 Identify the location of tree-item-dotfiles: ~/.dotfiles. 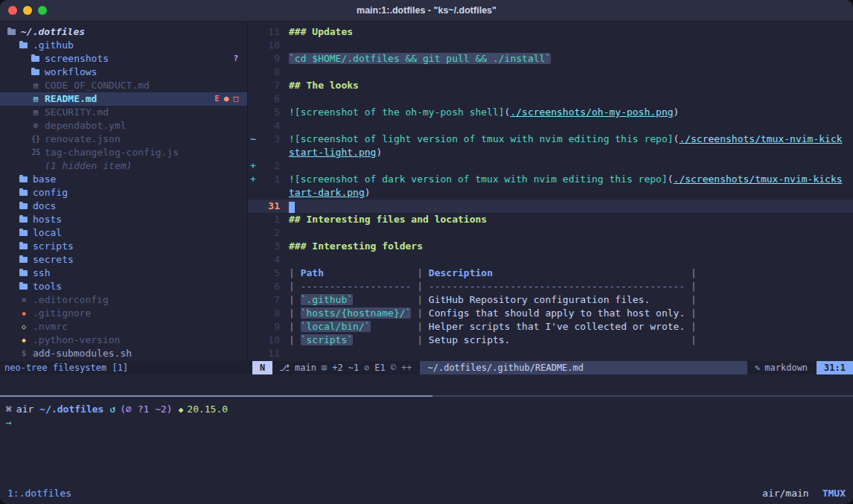
(124, 32).